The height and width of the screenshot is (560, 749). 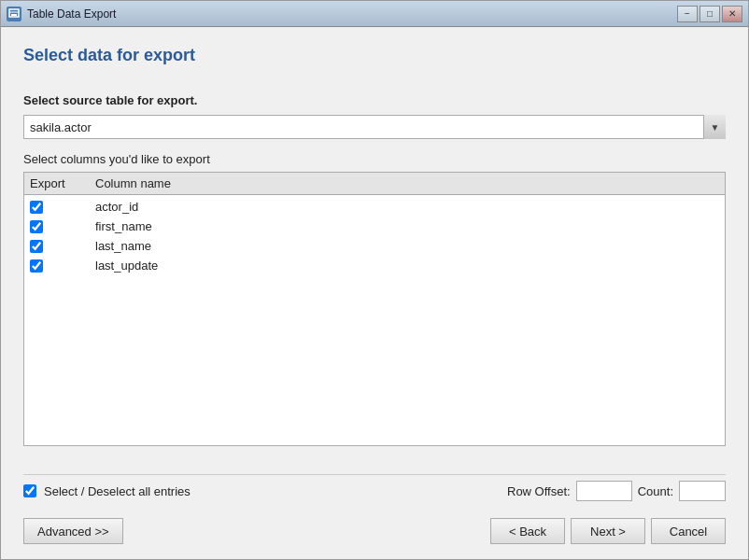 What do you see at coordinates (702, 491) in the screenshot?
I see `count-input` at bounding box center [702, 491].